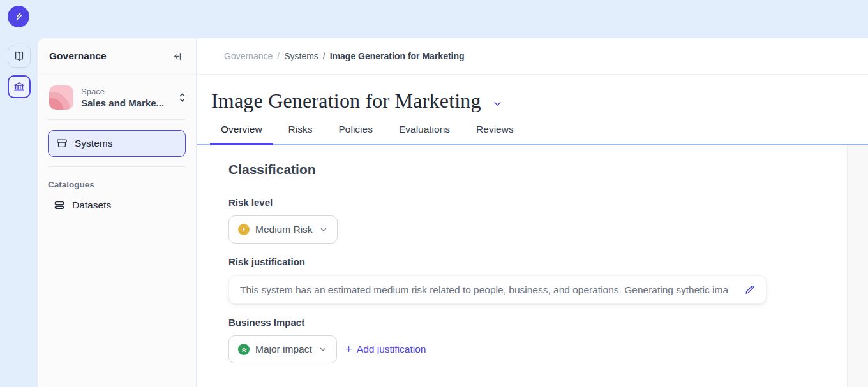 The height and width of the screenshot is (387, 868). What do you see at coordinates (495, 134) in the screenshot?
I see `tab-reviews: Reviews` at bounding box center [495, 134].